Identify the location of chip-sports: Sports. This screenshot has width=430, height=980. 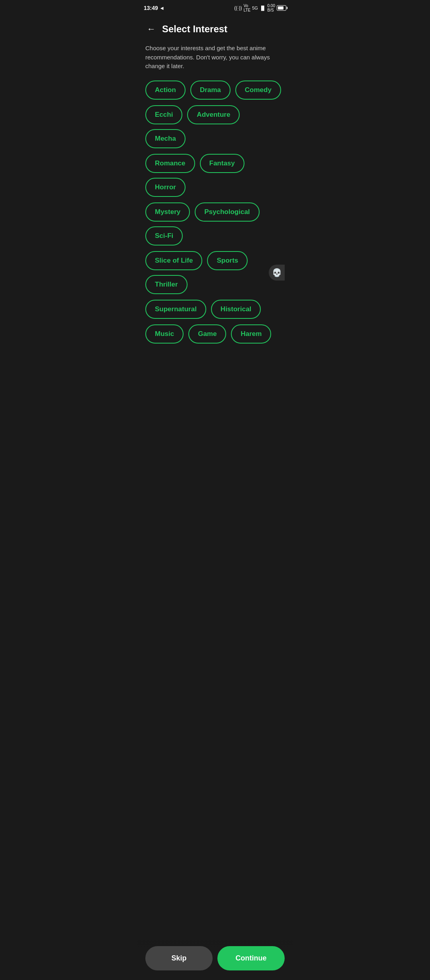
(227, 261).